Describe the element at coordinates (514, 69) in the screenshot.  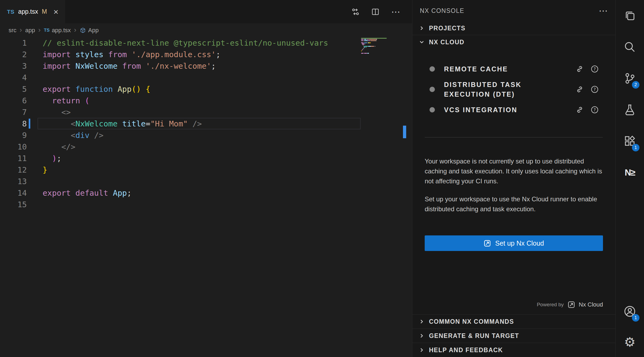
I see `nx-cloud-feature-item: REMOTE CACHE ?` at that location.